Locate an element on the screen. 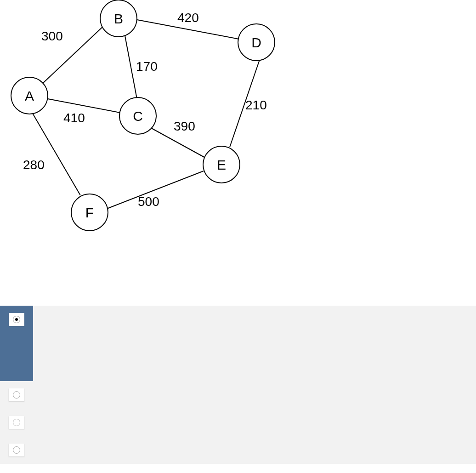  edge-ef-weight: 500 is located at coordinates (149, 201).